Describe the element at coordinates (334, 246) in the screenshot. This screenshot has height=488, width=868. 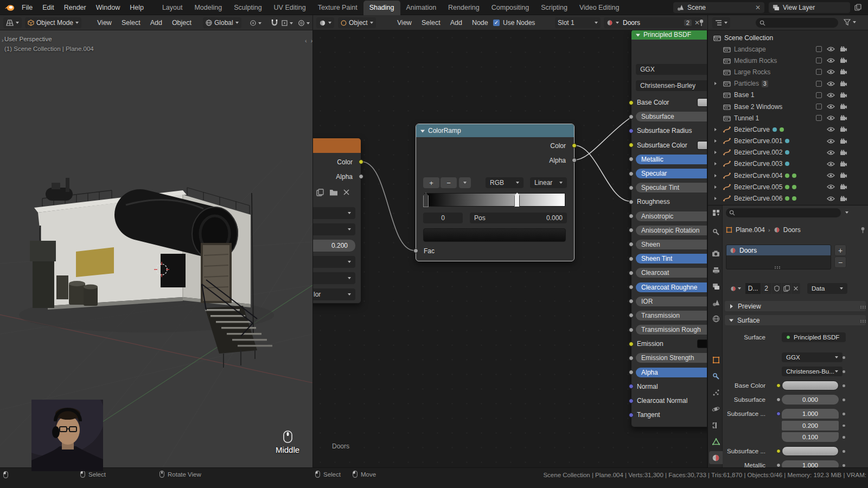
I see `value-slider: 0.200` at that location.